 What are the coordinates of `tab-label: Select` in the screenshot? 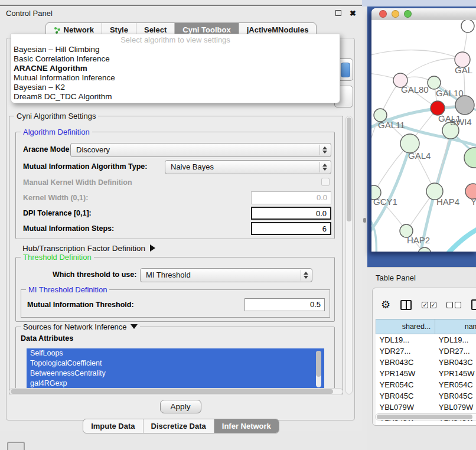 It's located at (155, 30).